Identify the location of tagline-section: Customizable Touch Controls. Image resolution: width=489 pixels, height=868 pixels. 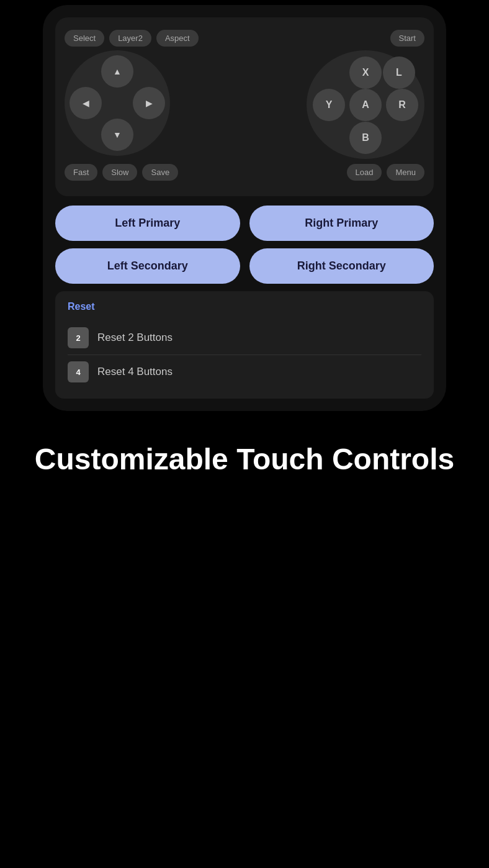
(244, 456).